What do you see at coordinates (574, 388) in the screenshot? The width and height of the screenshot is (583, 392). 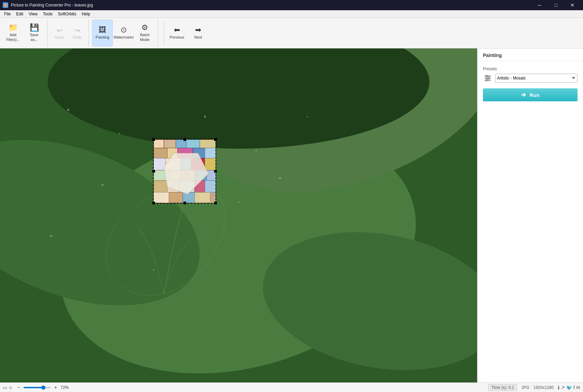 I see `facebook-icon: f` at bounding box center [574, 388].